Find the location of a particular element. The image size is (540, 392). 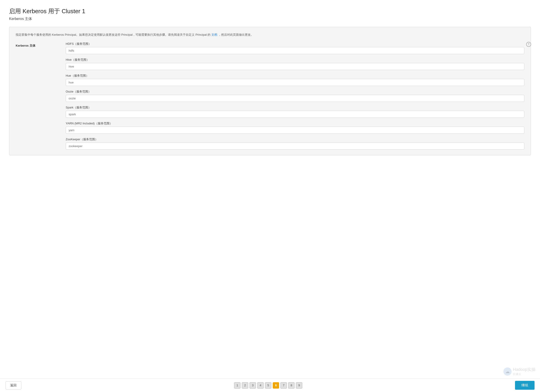

page-num-5: 5 is located at coordinates (268, 385).